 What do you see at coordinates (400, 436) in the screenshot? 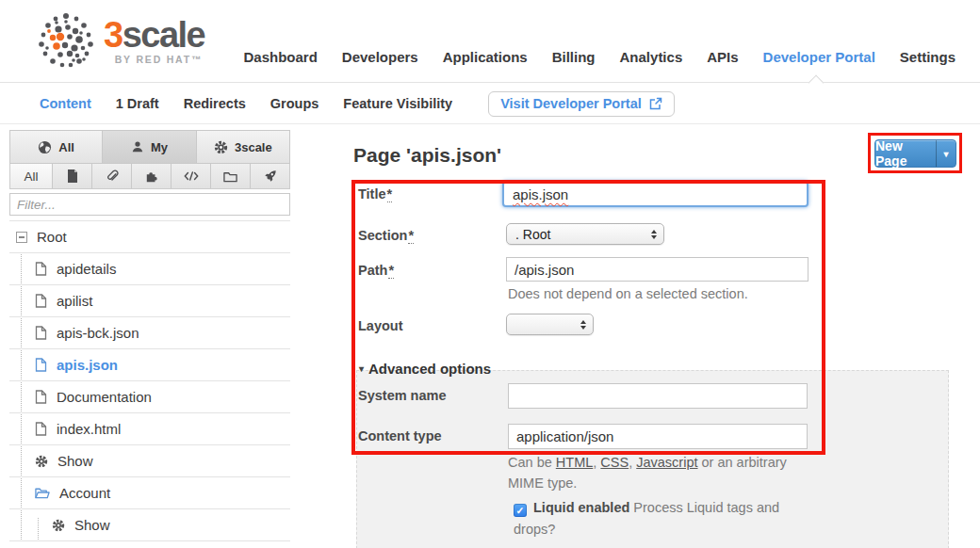
I see `content-type-label: Content type` at bounding box center [400, 436].